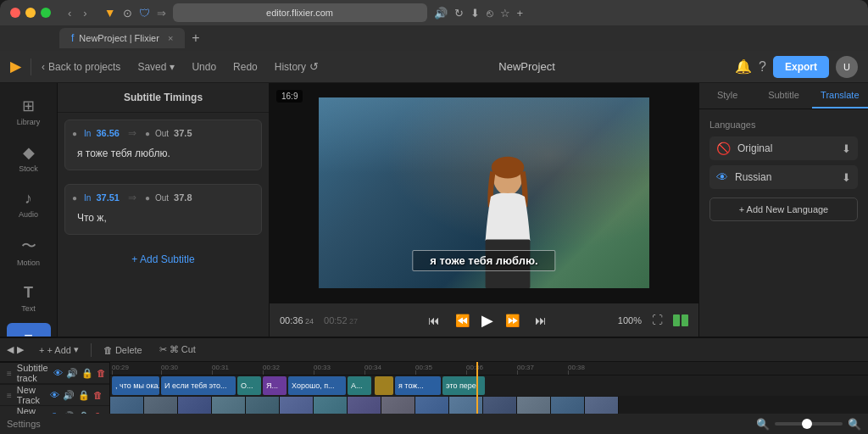 The image size is (868, 434). I want to click on add-track-button: + + Add ▾, so click(59, 349).